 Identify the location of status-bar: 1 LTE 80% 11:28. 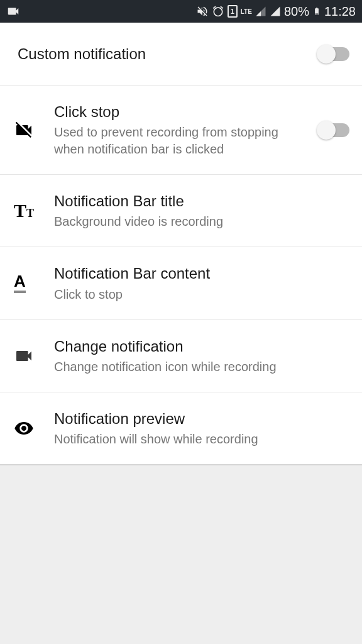
(181, 11).